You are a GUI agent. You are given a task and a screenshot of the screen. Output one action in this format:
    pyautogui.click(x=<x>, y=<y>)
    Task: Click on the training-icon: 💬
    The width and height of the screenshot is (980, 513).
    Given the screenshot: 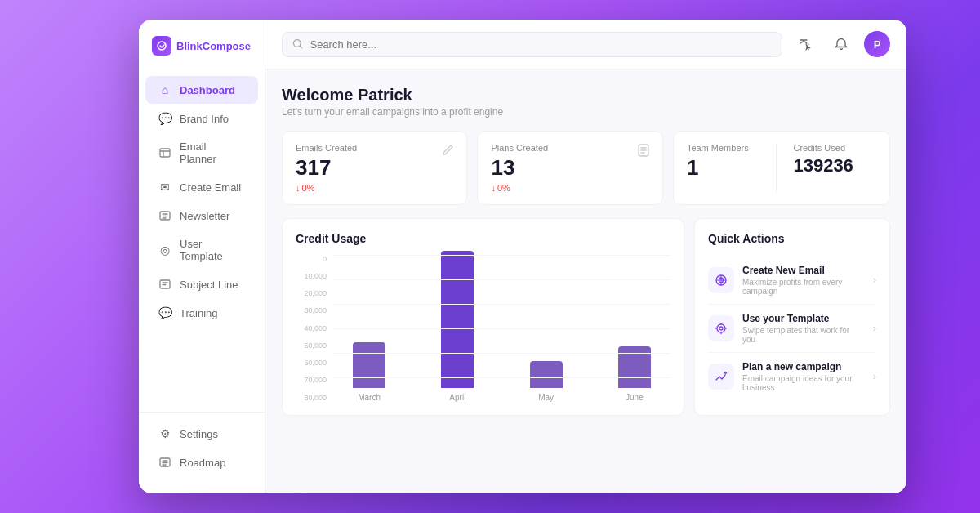 What is the action you would take?
    pyautogui.click(x=165, y=313)
    